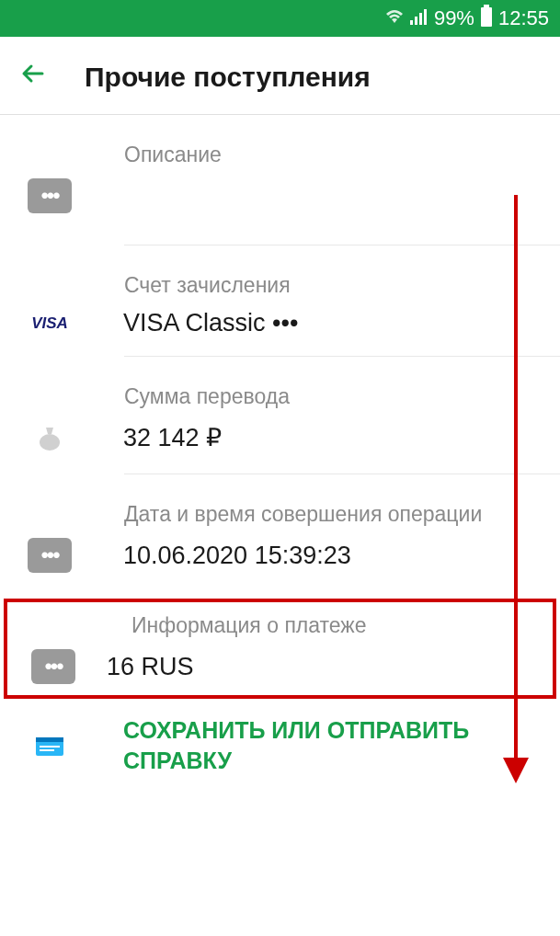 The width and height of the screenshot is (560, 936). I want to click on receipt-icon, so click(50, 746).